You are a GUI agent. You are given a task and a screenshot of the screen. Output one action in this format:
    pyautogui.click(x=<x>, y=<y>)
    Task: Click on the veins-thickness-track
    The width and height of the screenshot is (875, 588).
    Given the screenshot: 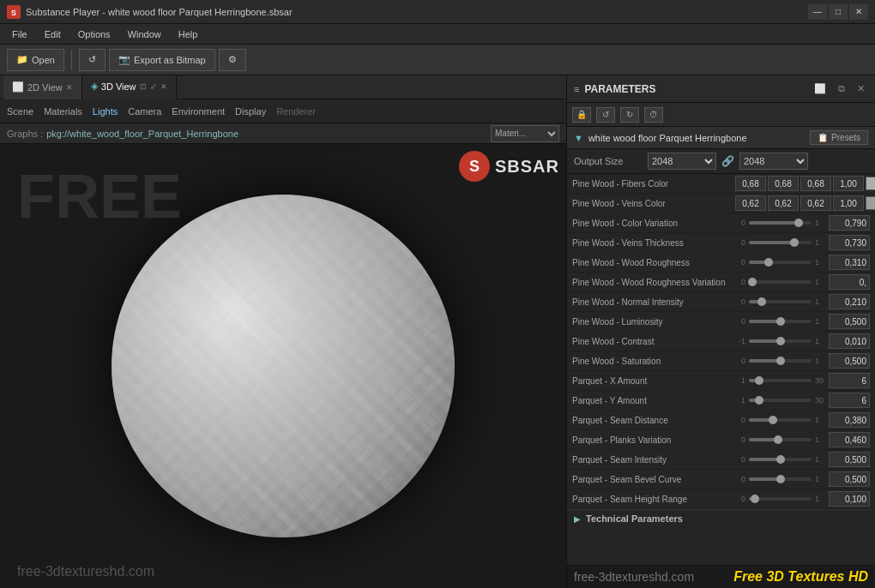 What is the action you would take?
    pyautogui.click(x=781, y=243)
    